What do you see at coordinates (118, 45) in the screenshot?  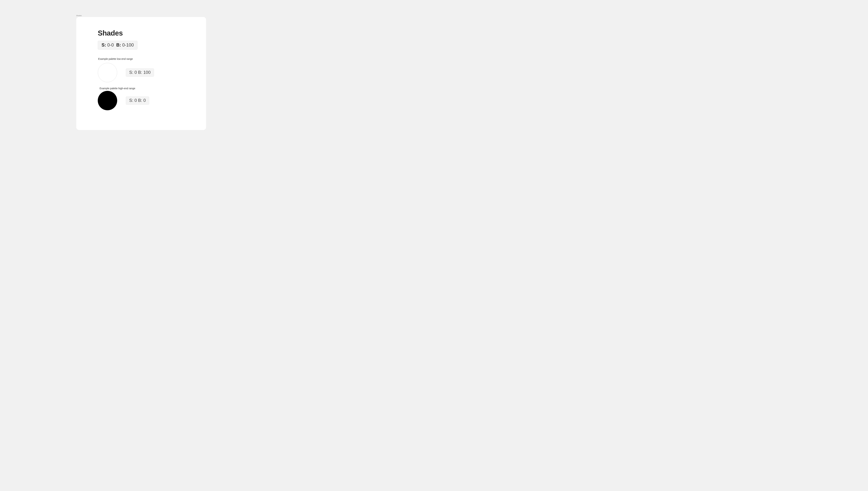 I see `header-range-box: S: 0-0 B: 0-100` at bounding box center [118, 45].